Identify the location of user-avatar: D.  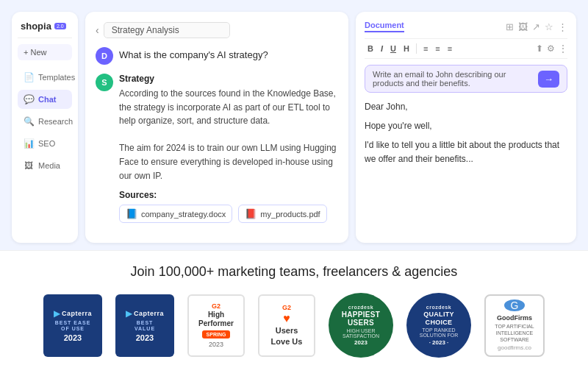
(104, 56).